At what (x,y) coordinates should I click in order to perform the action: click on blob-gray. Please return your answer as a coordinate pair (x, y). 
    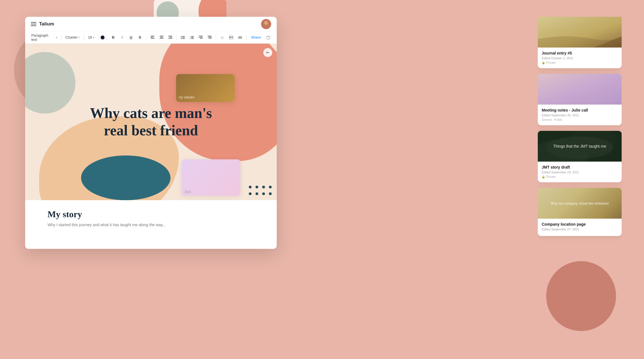
    Looking at the image, I should click on (50, 83).